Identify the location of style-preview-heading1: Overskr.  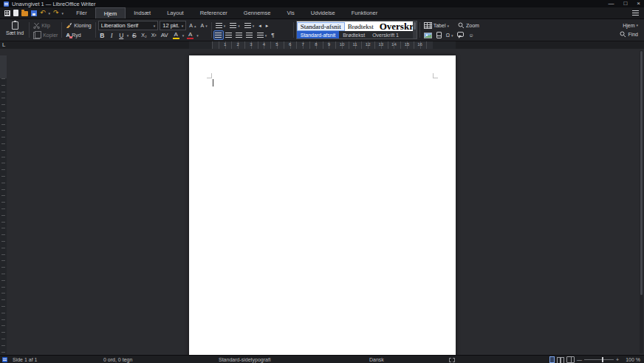
(394, 27).